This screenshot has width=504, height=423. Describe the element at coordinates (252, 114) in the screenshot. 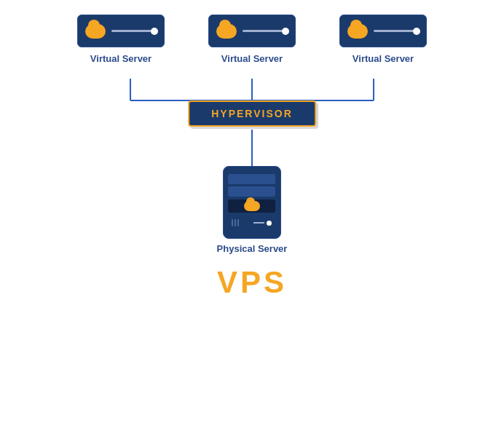

I see `hypervisor-label: HYPERVISOR` at that location.